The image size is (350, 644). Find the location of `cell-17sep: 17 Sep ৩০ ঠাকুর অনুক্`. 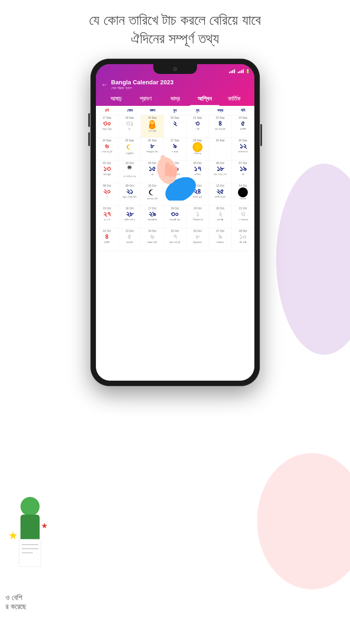

cell-17sep: 17 Sep ৩০ ঠাকুর অনুক্ is located at coordinates (107, 126).